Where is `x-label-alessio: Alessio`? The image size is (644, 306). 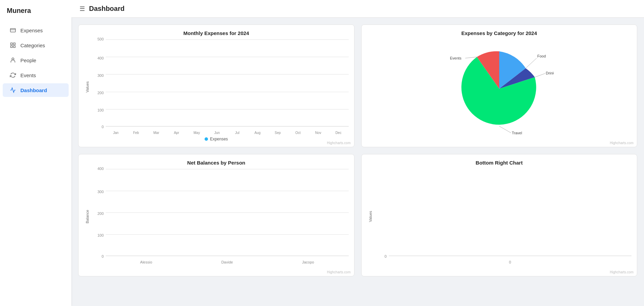 x-label-alessio: Alessio is located at coordinates (146, 262).